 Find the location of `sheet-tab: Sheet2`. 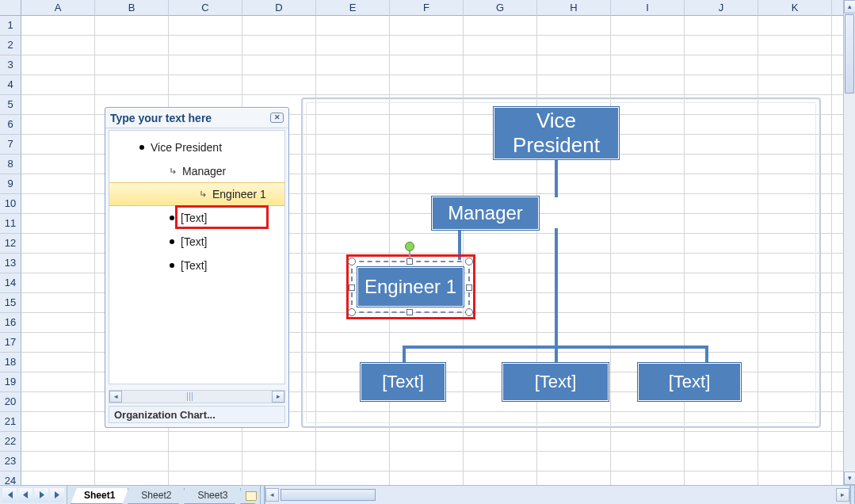

sheet-tab: Sheet2 is located at coordinates (156, 496).